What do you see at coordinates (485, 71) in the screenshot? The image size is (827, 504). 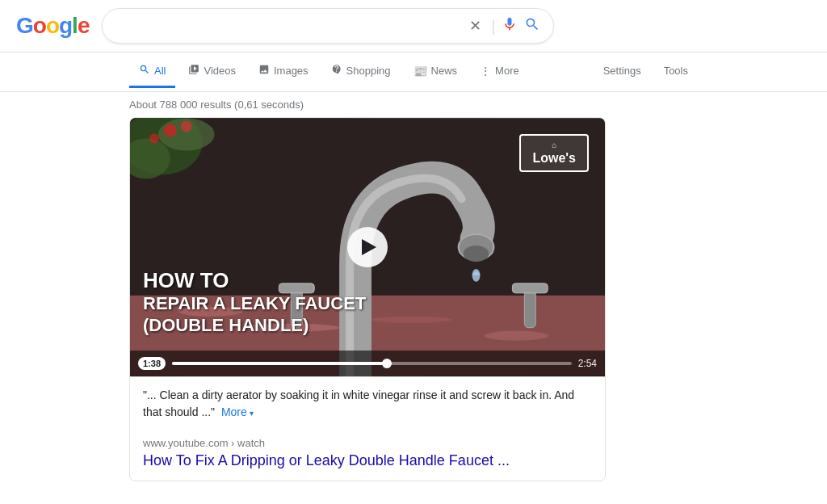 I see `more-dots-icon: ⋮` at bounding box center [485, 71].